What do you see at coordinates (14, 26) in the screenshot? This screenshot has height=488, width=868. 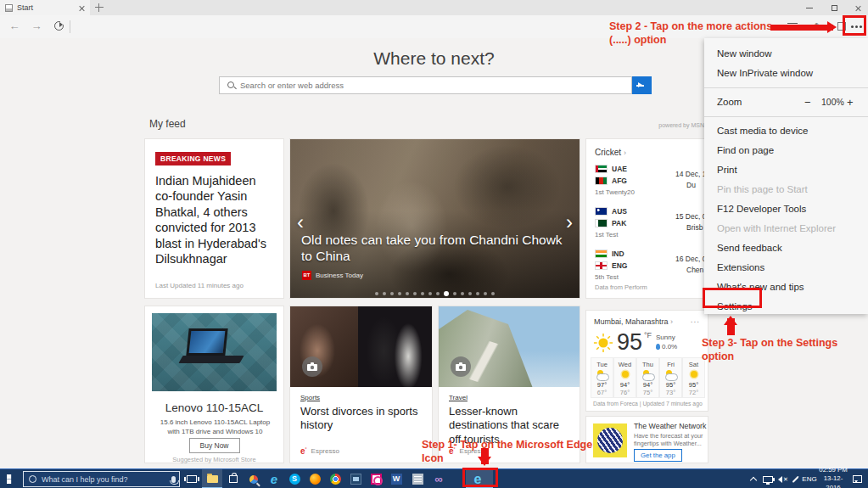 I see `back-button: ←` at bounding box center [14, 26].